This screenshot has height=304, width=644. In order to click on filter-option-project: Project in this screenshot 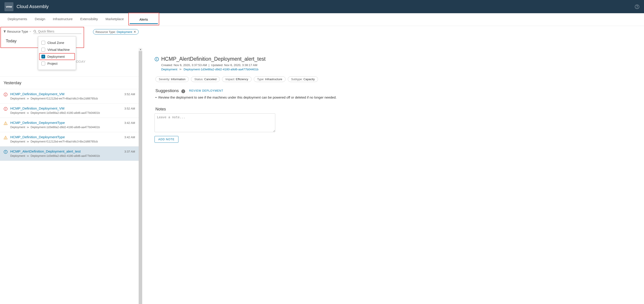, I will do `click(57, 64)`.